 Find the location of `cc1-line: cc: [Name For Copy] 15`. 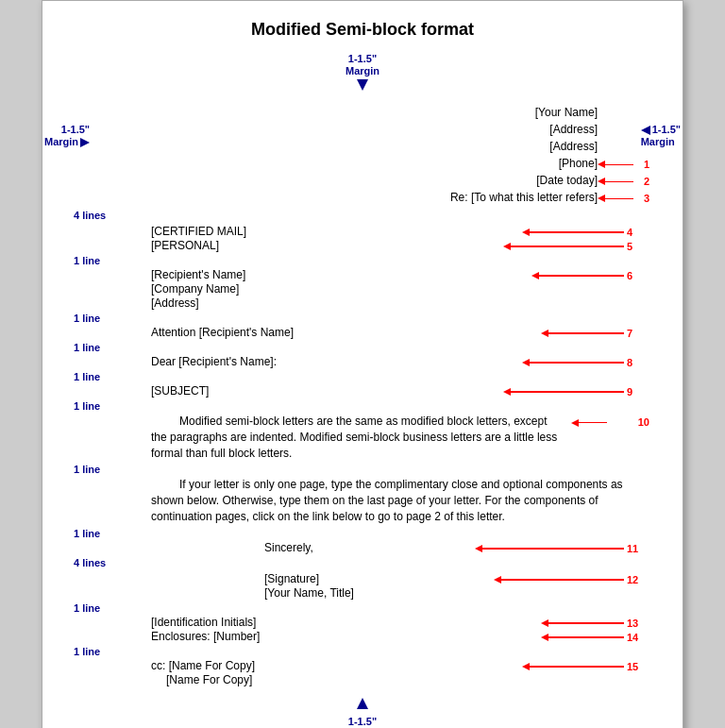

cc1-line: cc: [Name For Copy] 15 is located at coordinates (402, 666).